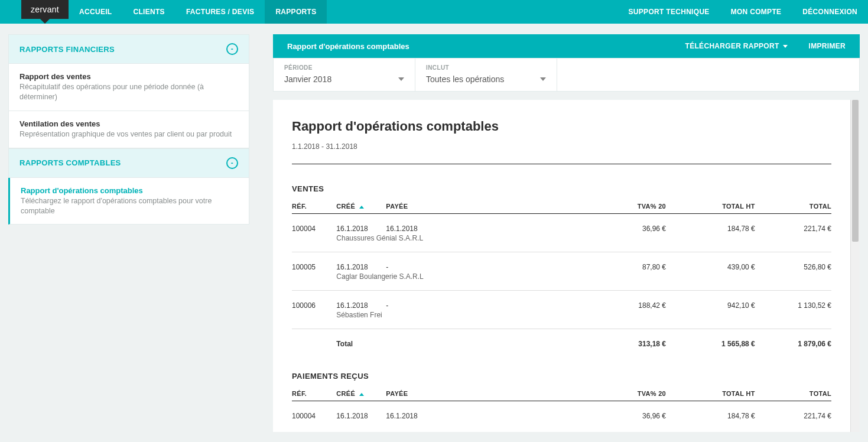 The image size is (868, 442). Describe the element at coordinates (314, 300) in the screenshot. I see `cell-ref: 100006` at that location.